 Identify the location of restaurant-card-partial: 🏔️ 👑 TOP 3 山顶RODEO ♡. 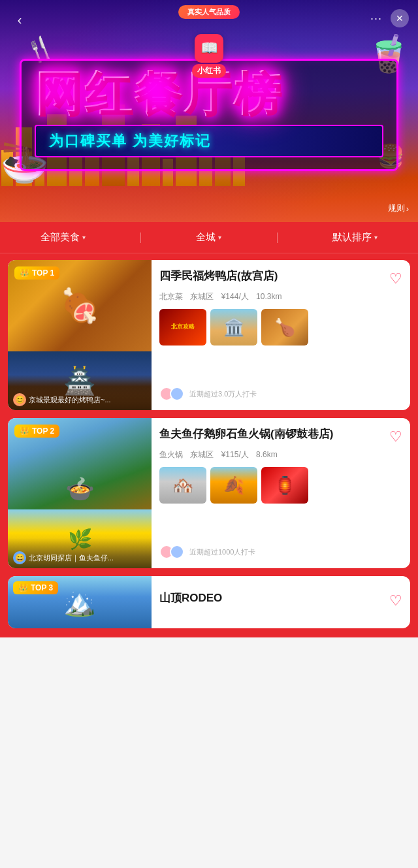
(209, 602).